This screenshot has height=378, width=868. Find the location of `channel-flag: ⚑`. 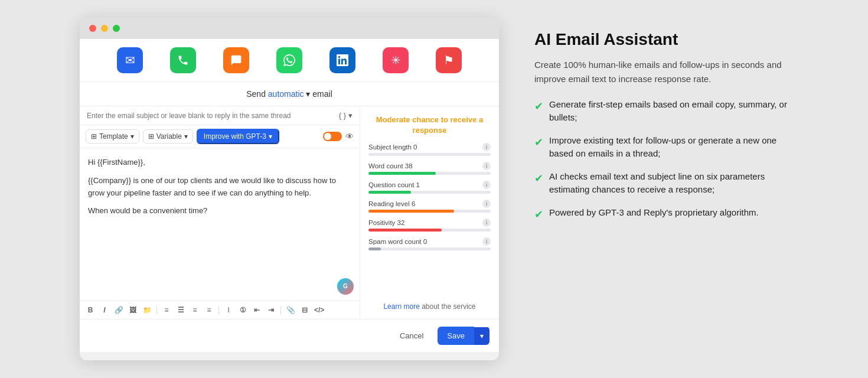

channel-flag: ⚑ is located at coordinates (449, 60).